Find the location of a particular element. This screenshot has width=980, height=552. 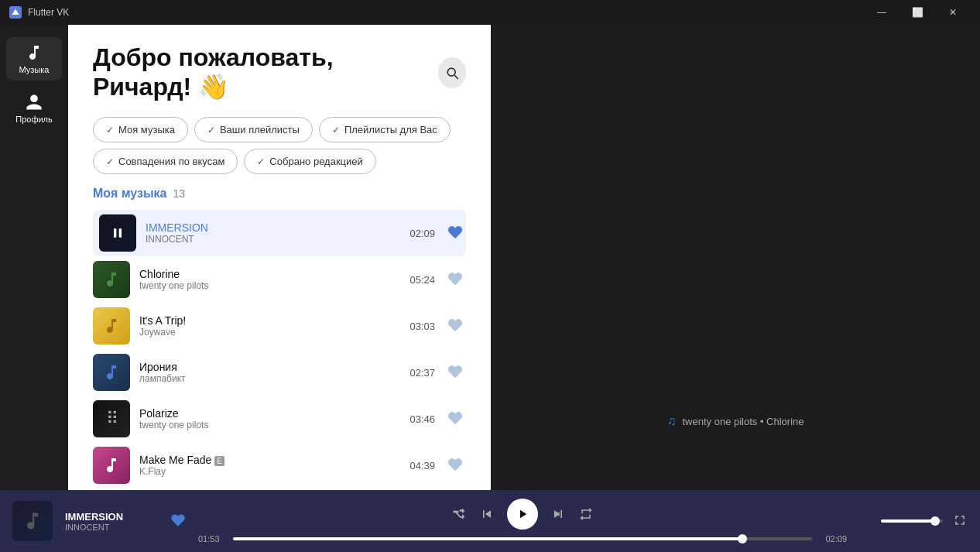

player-artist: INNOCENT is located at coordinates (111, 527).